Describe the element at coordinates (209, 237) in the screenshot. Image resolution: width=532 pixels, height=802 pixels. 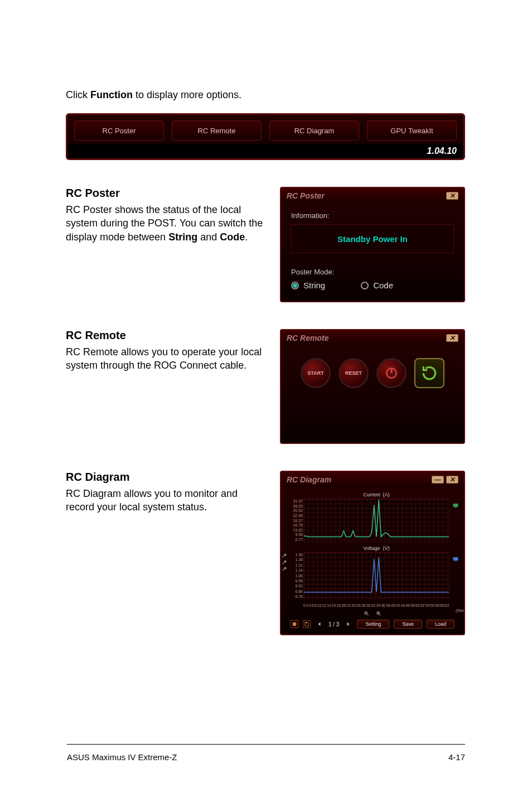
I see `rc-poster-desc-mid: and` at that location.